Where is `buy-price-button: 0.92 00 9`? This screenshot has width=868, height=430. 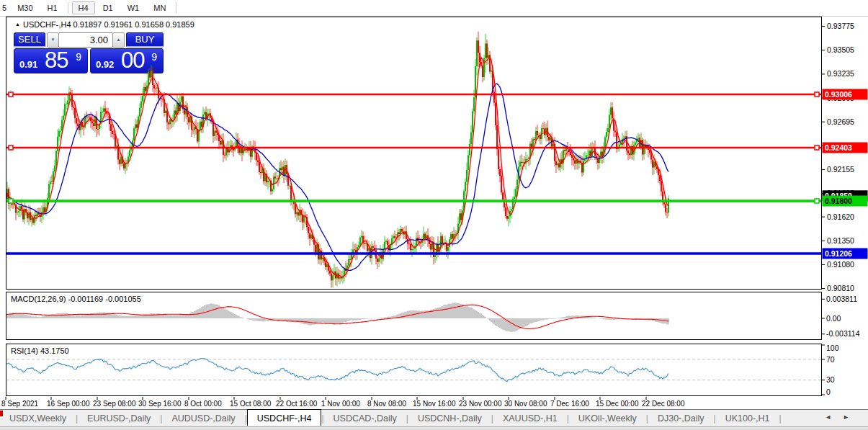
buy-price-button: 0.92 00 9 is located at coordinates (127, 61).